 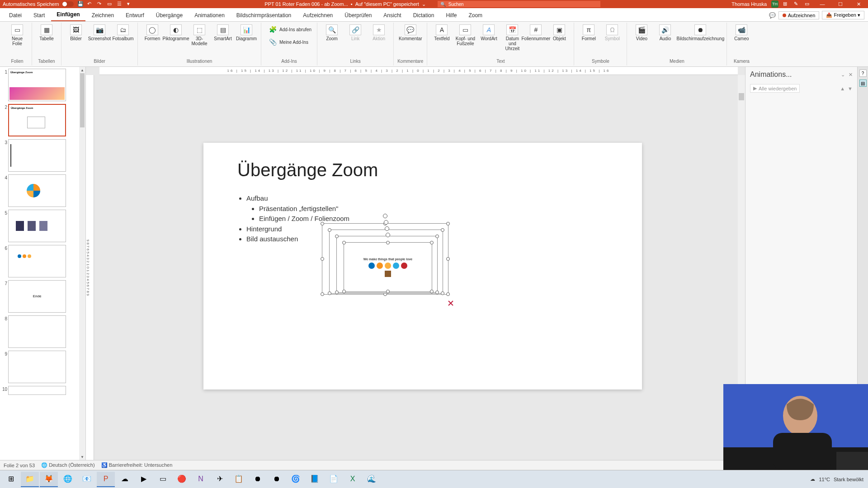 I want to click on tab-entwurf: Entwurf, so click(x=135, y=15).